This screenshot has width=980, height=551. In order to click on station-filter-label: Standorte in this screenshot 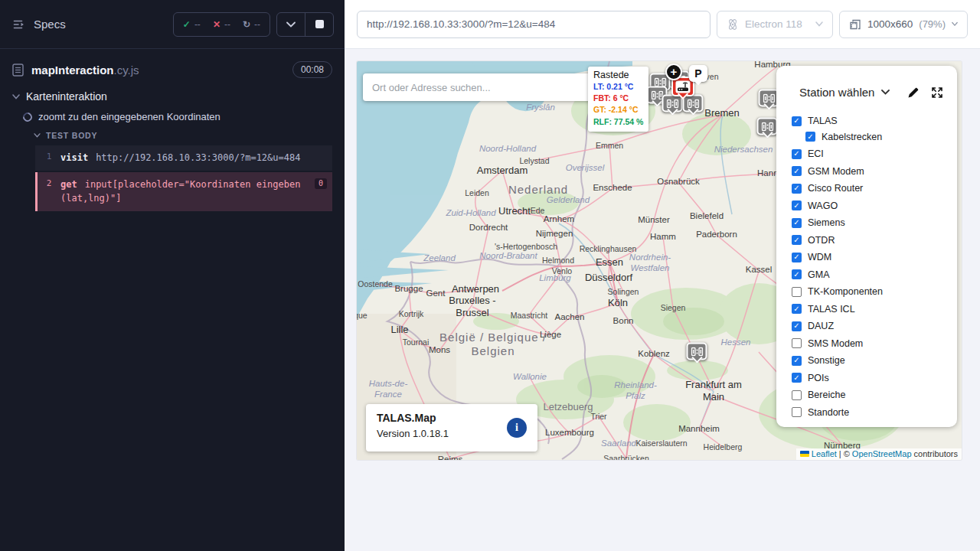, I will do `click(828, 412)`.